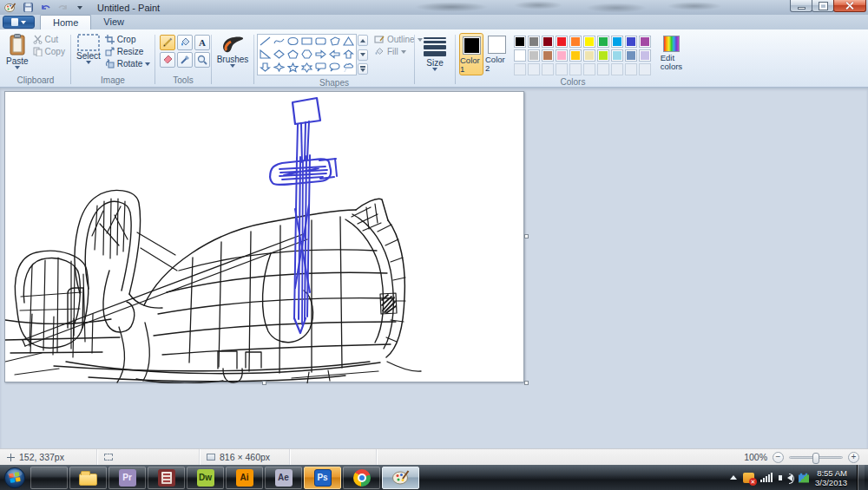 The width and height of the screenshot is (868, 490). Describe the element at coordinates (185, 42) in the screenshot. I see `fill-tool` at that location.